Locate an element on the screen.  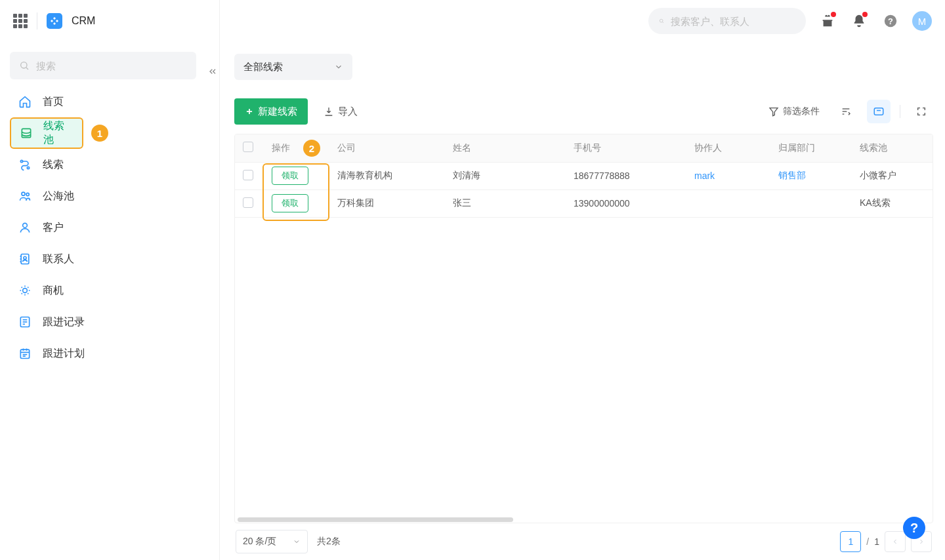
sidebar-search is located at coordinates (103, 66).